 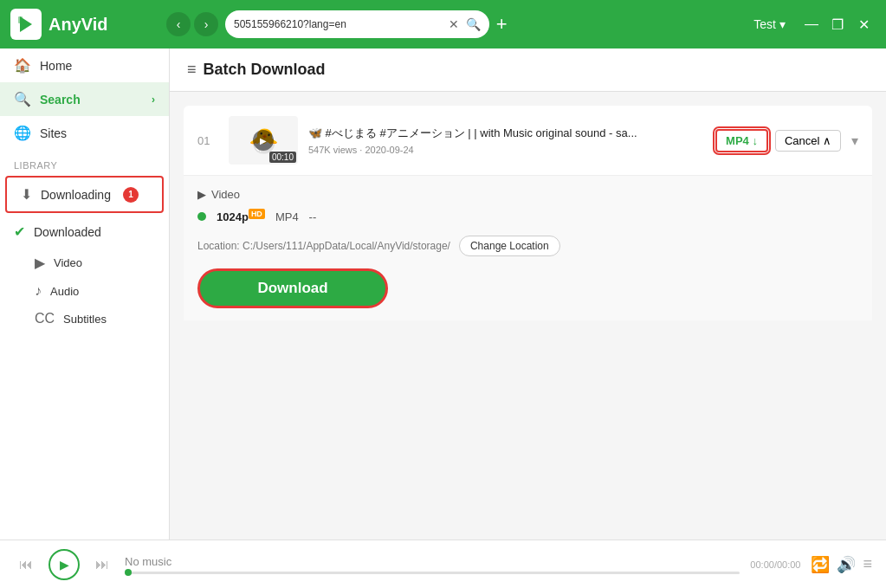 What do you see at coordinates (178, 24) in the screenshot?
I see `back-button: ‹` at bounding box center [178, 24].